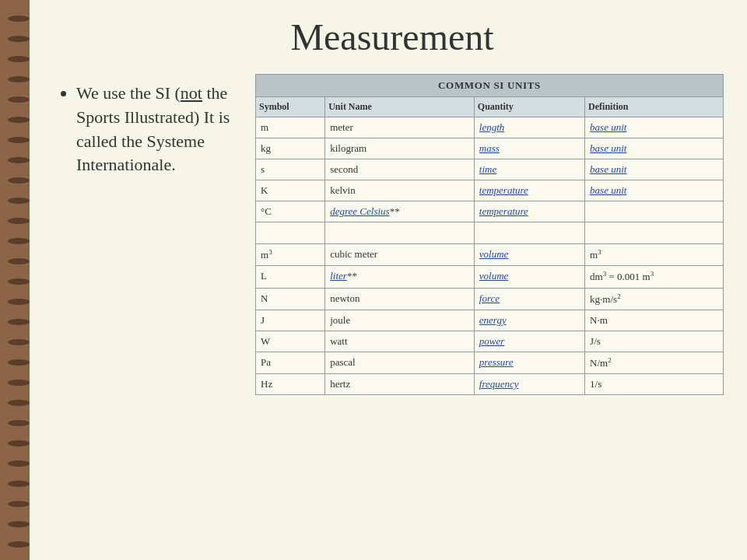  I want to click on table-row: W watt power J/s, so click(490, 341).